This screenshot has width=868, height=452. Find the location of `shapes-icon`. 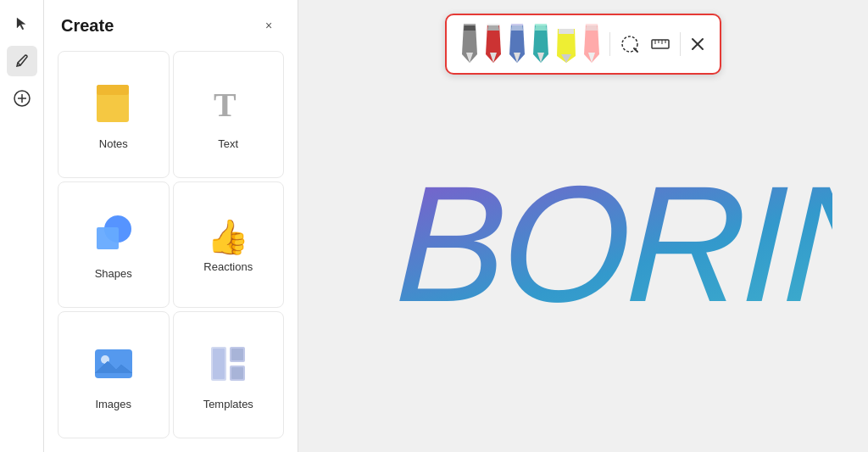

shapes-icon is located at coordinates (114, 236).